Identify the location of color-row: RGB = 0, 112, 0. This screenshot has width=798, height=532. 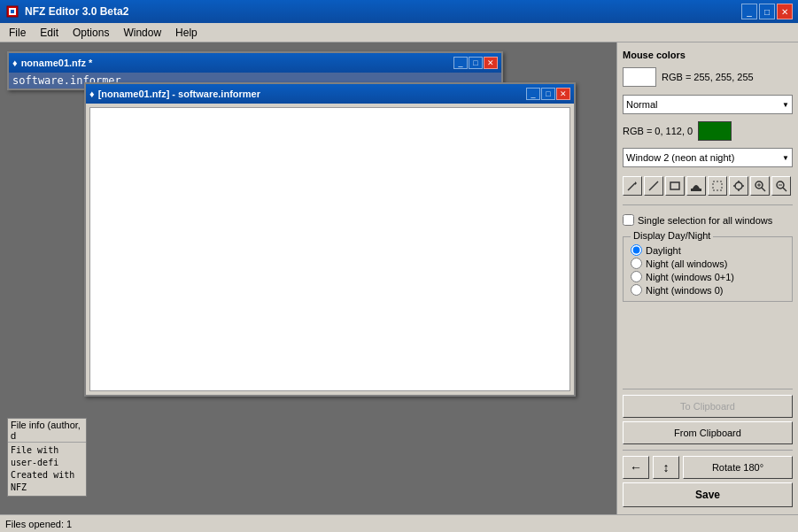
(708, 131).